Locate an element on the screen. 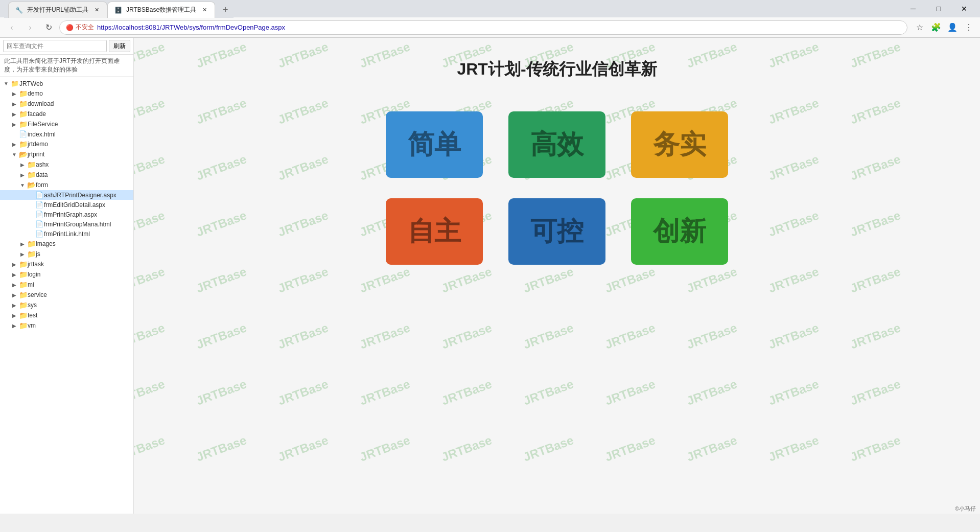 This screenshot has width=980, height=532. profile-button: 👤 is located at coordinates (952, 28).